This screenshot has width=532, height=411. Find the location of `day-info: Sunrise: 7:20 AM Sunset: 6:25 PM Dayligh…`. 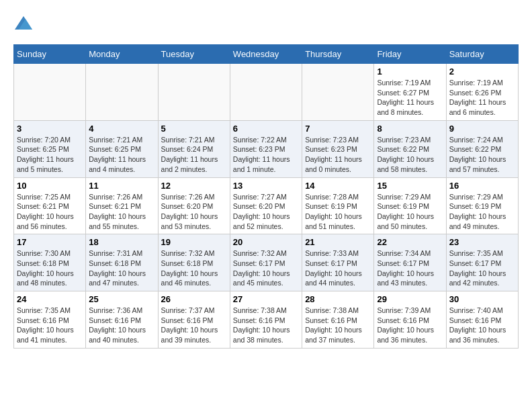

day-info: Sunrise: 7:20 AM Sunset: 6:25 PM Dayligh… is located at coordinates (50, 154).